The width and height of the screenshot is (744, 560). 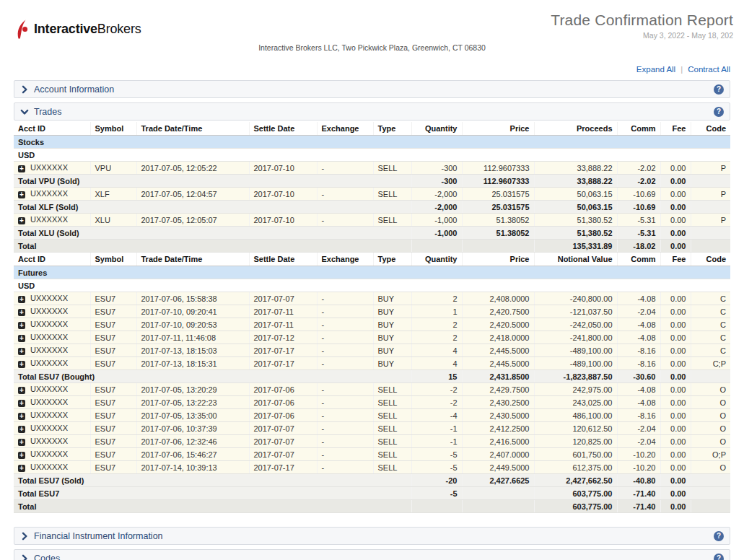 What do you see at coordinates (576, 390) in the screenshot?
I see `cell: 242,975.00` at bounding box center [576, 390].